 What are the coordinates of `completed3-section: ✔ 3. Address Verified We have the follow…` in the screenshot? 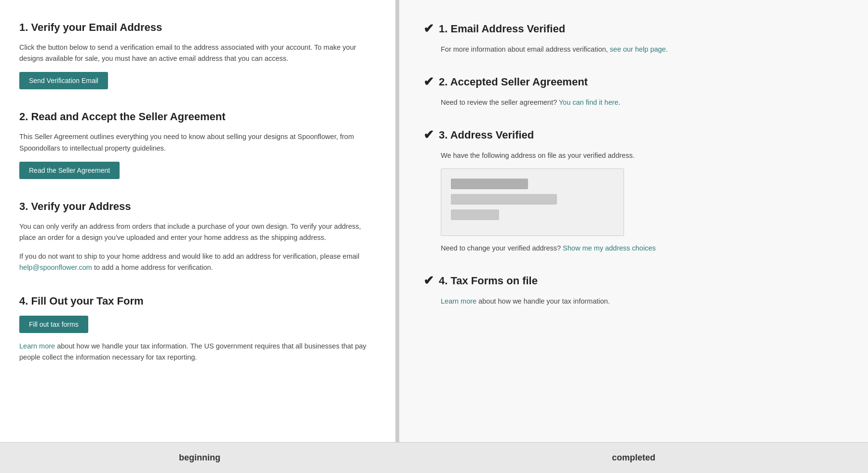 It's located at (634, 189).